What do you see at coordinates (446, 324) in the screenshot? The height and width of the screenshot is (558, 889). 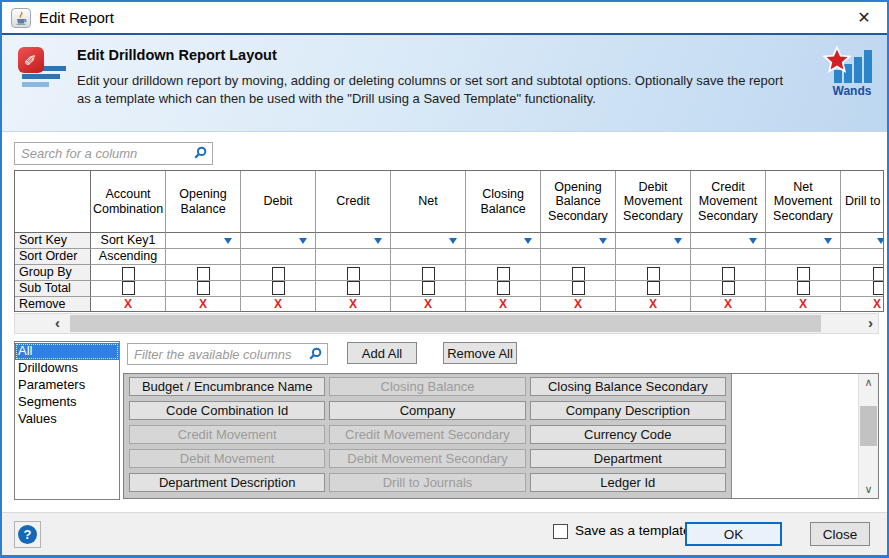 I see `horizontal-scrollbar: ‹ ›` at bounding box center [446, 324].